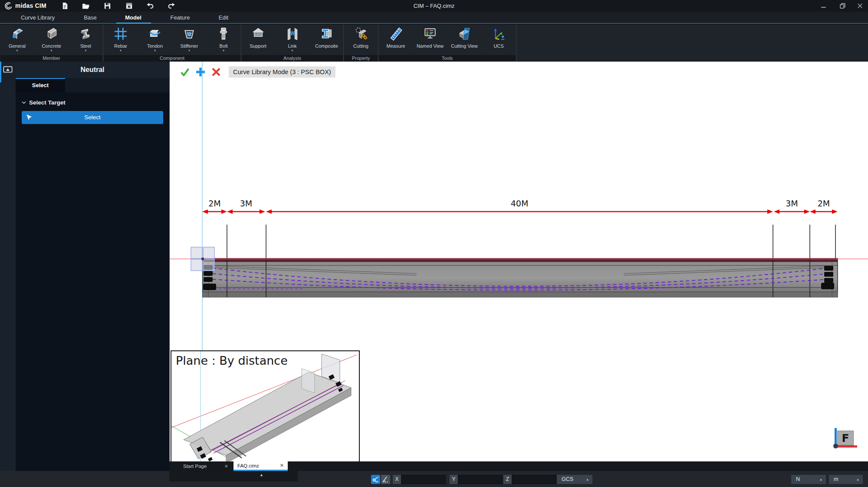 Image resolution: width=868 pixels, height=487 pixels. What do you see at coordinates (51, 46) in the screenshot?
I see `ribbon-tool-label: Concrete` at bounding box center [51, 46].